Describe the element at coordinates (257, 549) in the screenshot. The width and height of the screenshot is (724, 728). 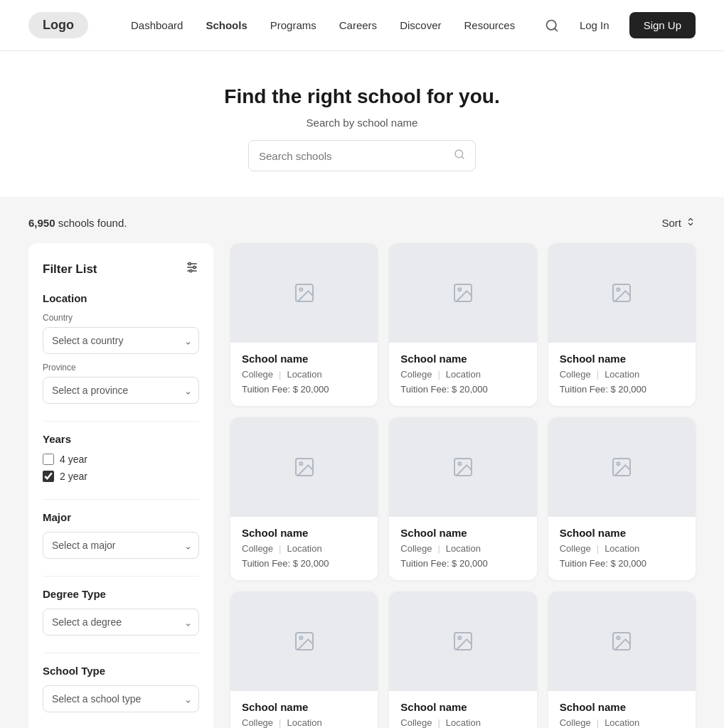
I see `card-type-3: College` at that location.